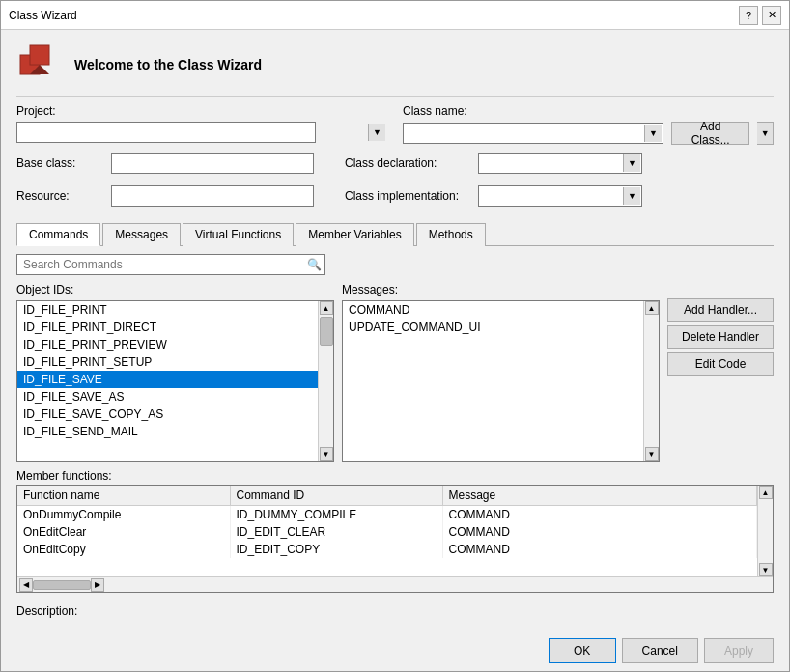 This screenshot has width=790, height=672. Describe the element at coordinates (168, 414) in the screenshot. I see `list-item: ID_FILE_SAVE_COPY_AS` at that location.